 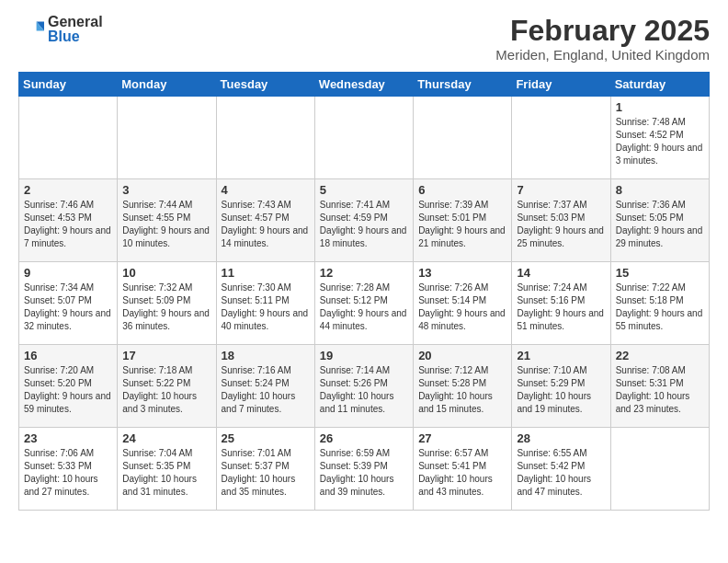 What do you see at coordinates (364, 190) in the screenshot?
I see `day-number: 5` at bounding box center [364, 190].